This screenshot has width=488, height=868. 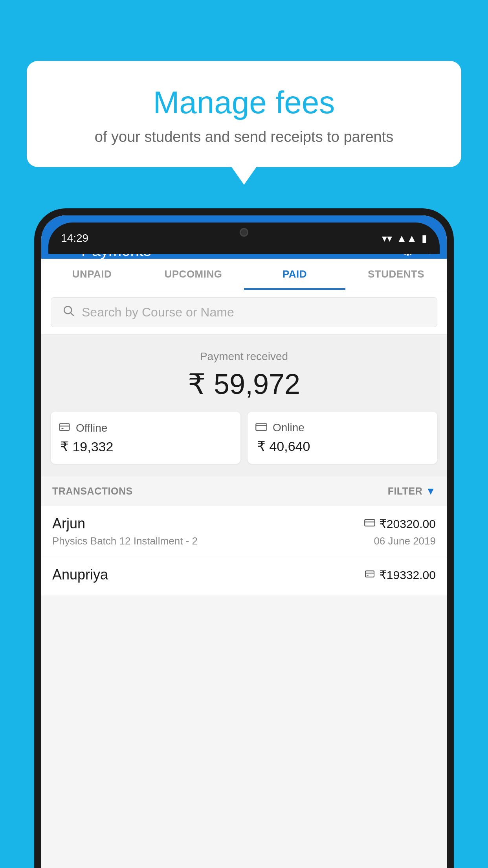 What do you see at coordinates (407, 238) in the screenshot?
I see `signal-icon: ▲▲` at bounding box center [407, 238].